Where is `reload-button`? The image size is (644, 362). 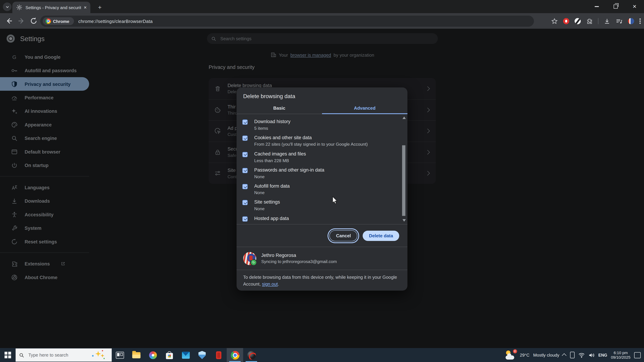
reload-button is located at coordinates (34, 21).